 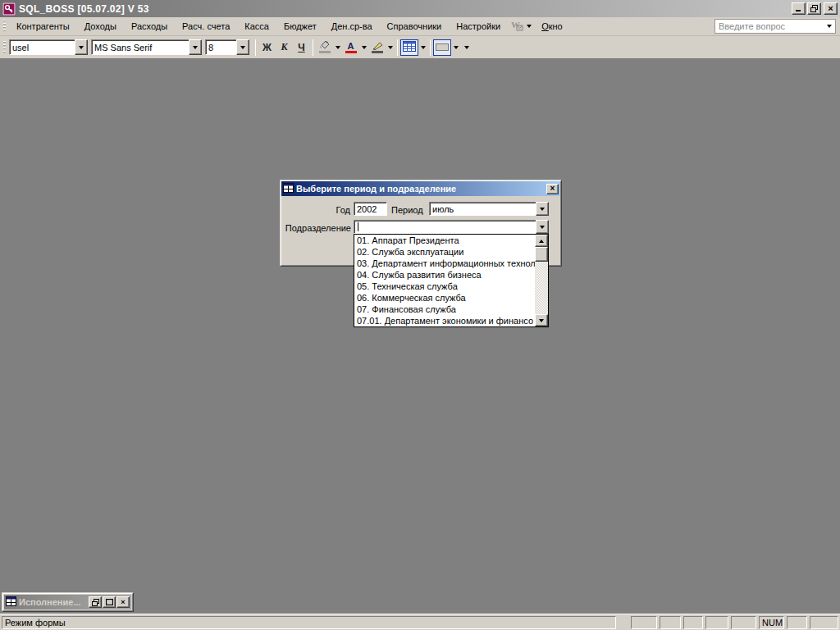 What do you see at coordinates (466, 48) in the screenshot?
I see `toolbar-options-button` at bounding box center [466, 48].